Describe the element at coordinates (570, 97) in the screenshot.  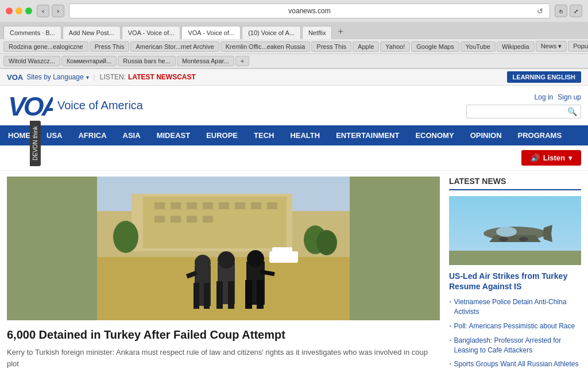
I see `signup-link: Sign up` at that location.